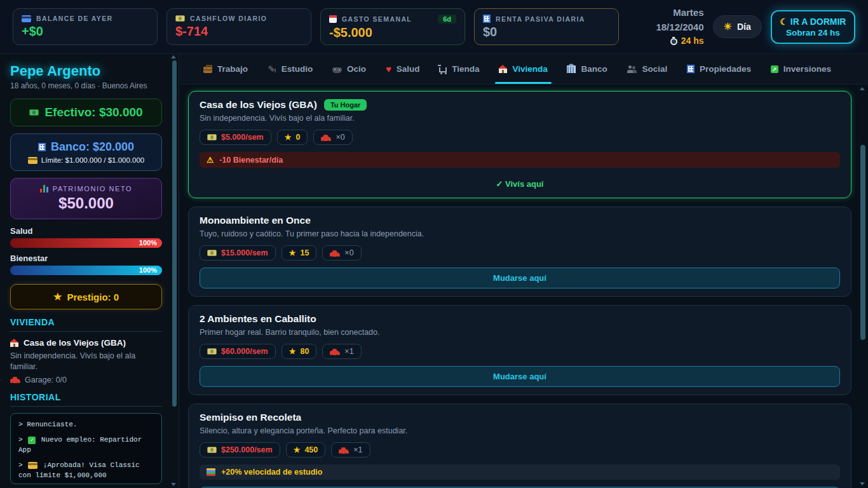  What do you see at coordinates (520, 350) in the screenshot?
I see `housing-card: 2 Ambientes en Caballito Primer hogar re…` at bounding box center [520, 350].